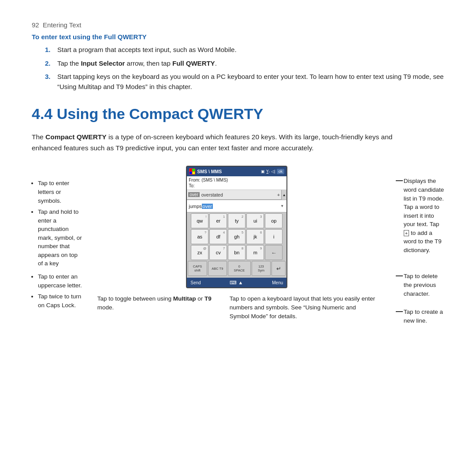  What do you see at coordinates (237, 308) in the screenshot?
I see `bottom-captions: Tap to toggle between using Multitap or …` at bounding box center [237, 308].